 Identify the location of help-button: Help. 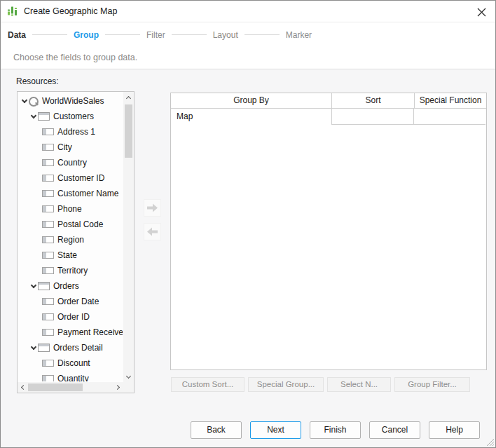
(454, 430).